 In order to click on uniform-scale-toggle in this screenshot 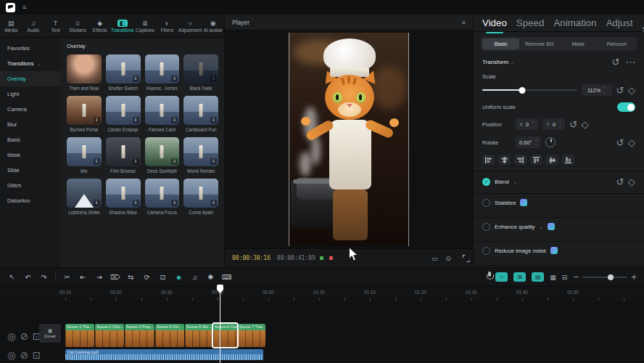, I will do `click(627, 107)`.